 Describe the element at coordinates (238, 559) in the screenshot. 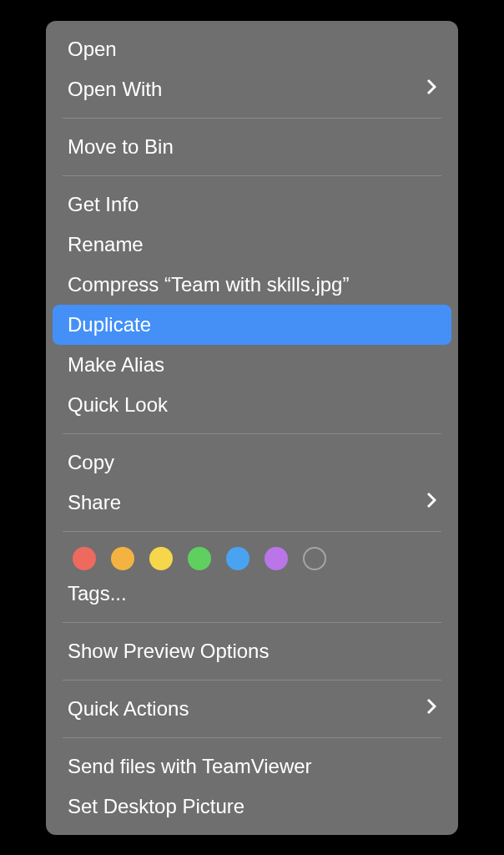

I see `tag-blue` at that location.